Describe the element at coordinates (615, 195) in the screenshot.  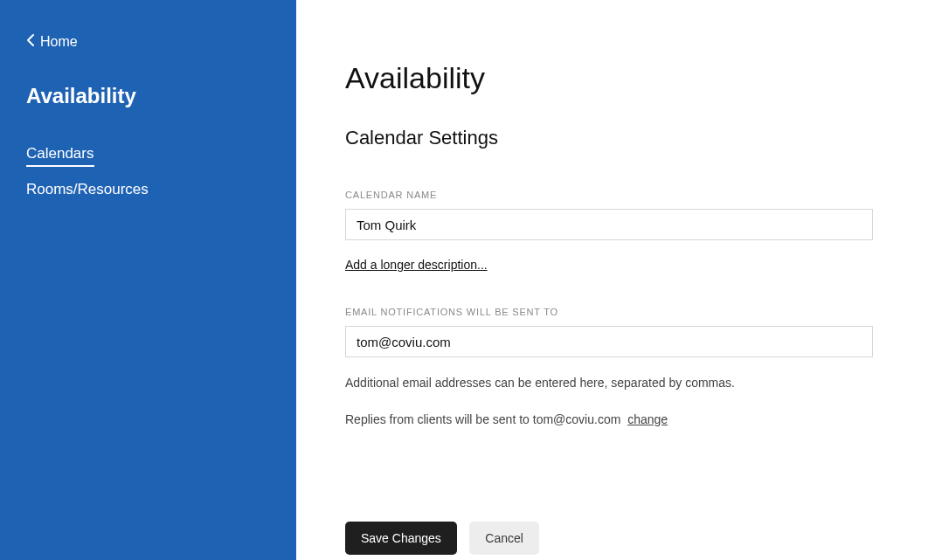
I see `calendar-name-label: CALENDAR NAME` at that location.